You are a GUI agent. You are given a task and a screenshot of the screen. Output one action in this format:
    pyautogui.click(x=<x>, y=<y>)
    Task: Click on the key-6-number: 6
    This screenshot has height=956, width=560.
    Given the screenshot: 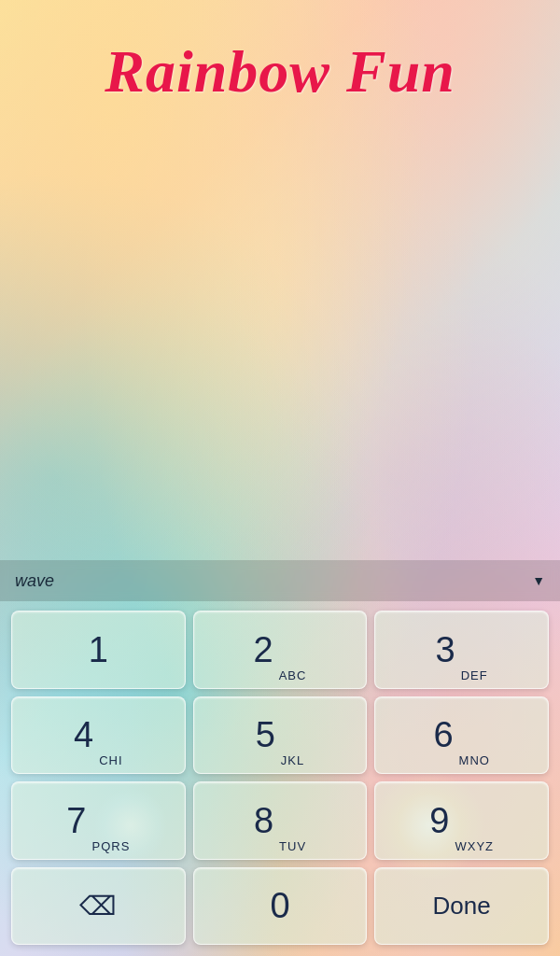 What is the action you would take?
    pyautogui.click(x=442, y=735)
    